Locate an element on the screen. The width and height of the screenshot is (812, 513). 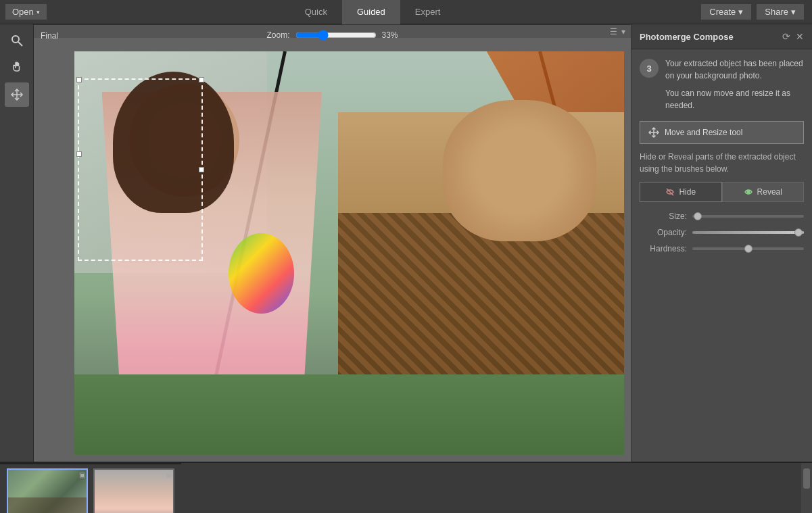
create-label: Create is located at coordinates (722, 12).